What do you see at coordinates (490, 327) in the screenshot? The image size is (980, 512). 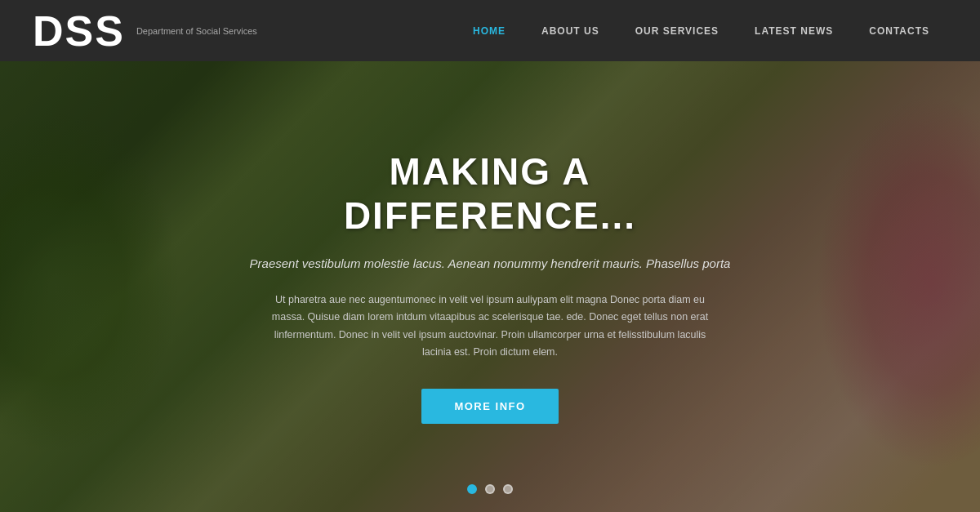 I see `hero-body: Ut pharetra aue nec augentumonec in veli…` at bounding box center [490, 327].